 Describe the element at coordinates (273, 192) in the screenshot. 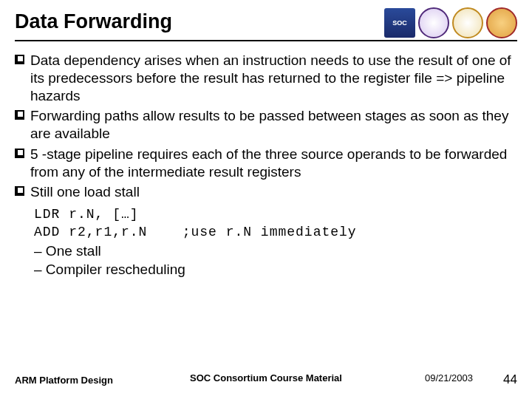

I see `bullet-text: Still one load stall` at that location.